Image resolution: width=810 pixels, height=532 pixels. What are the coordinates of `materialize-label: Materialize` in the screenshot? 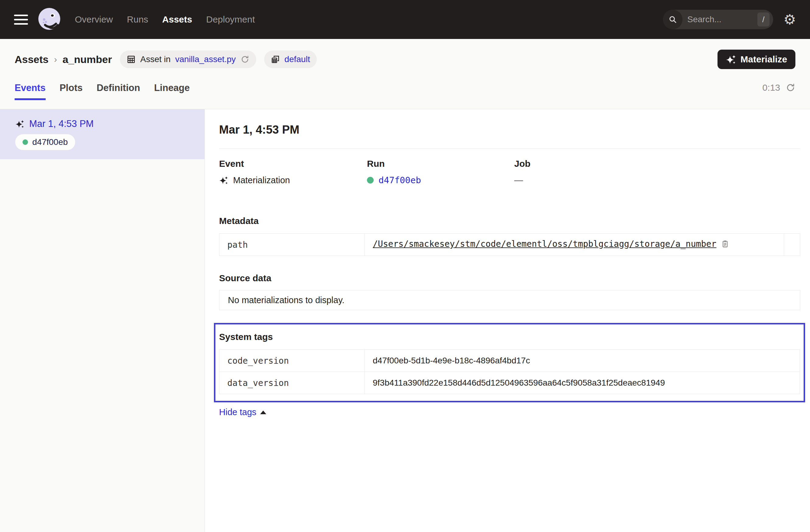 It's located at (764, 59).